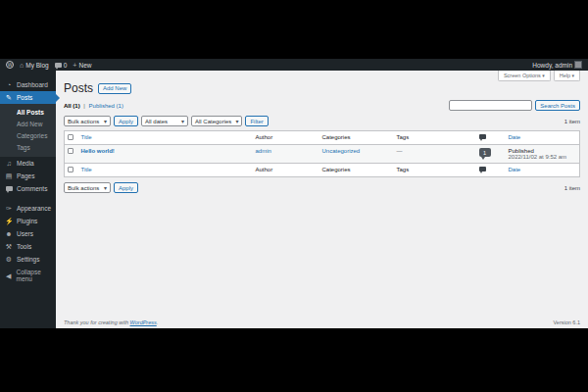  Describe the element at coordinates (557, 65) in the screenshot. I see `my-account-menu: Howdy, admin` at that location.